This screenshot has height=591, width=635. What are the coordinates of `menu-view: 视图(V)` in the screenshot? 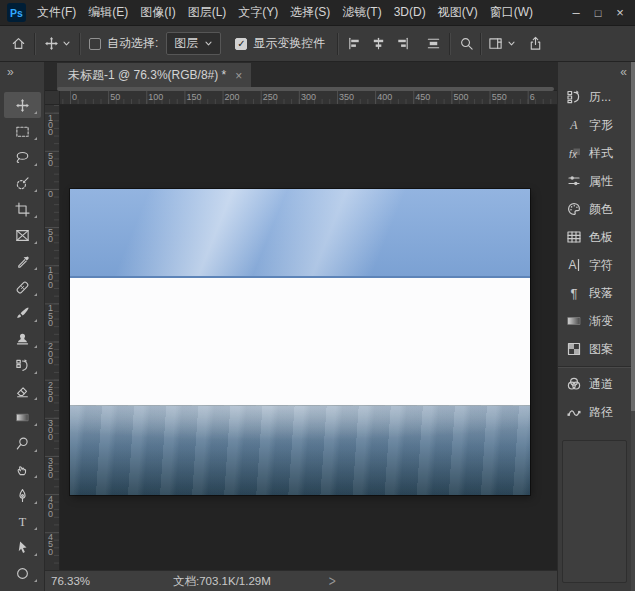 It's located at (458, 12).